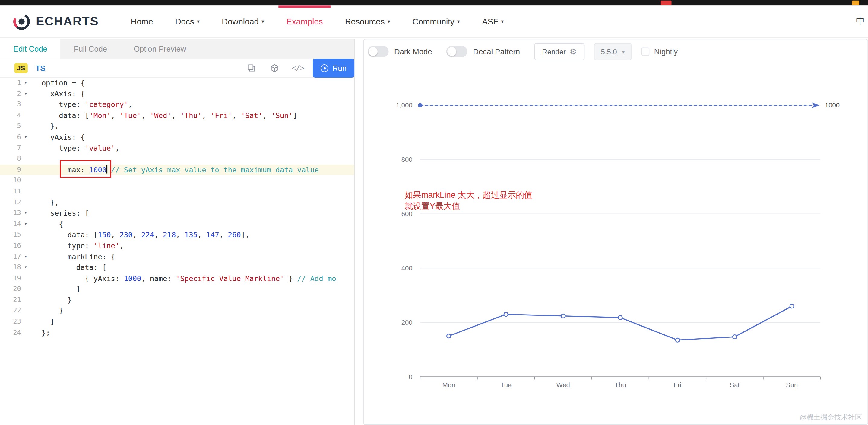 The width and height of the screenshot is (868, 425). What do you see at coordinates (436, 21) in the screenshot?
I see `nav-item-community: Community▾` at bounding box center [436, 21].